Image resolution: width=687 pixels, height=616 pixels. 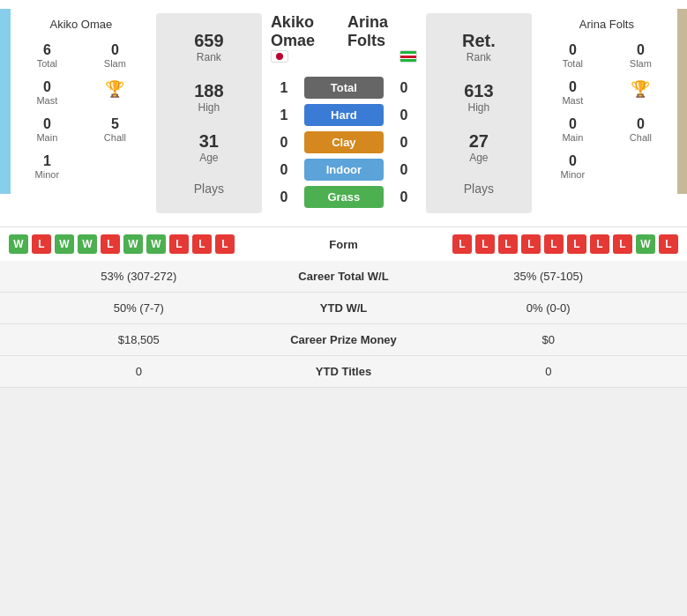 I want to click on form-section: WLWWLWWLLL Form LLLLLLLLWL, so click(x=344, y=243).